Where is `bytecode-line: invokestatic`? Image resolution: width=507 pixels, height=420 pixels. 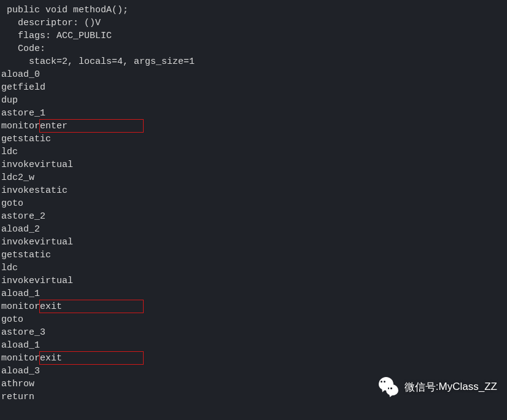 bytecode-line: invokestatic is located at coordinates (254, 190).